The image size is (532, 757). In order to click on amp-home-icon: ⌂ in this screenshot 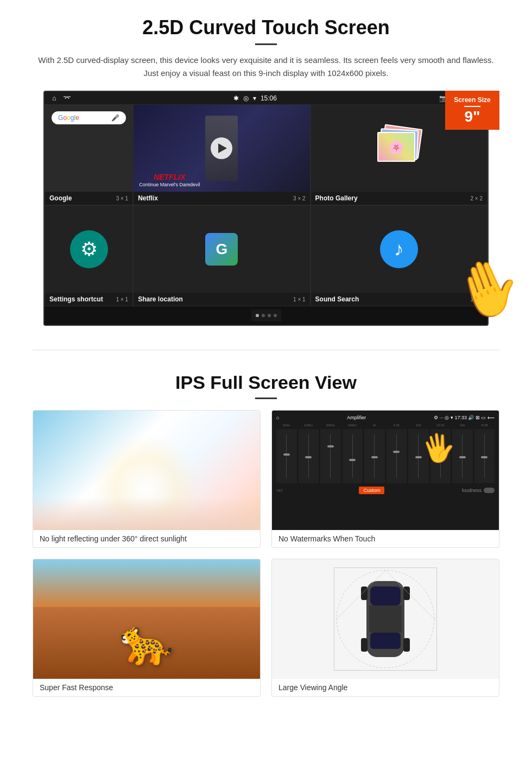, I will do `click(278, 418)`.